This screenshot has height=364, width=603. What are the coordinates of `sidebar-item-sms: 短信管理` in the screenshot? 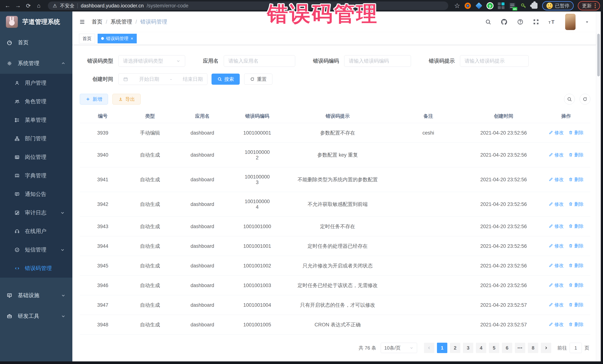 It's located at (36, 250).